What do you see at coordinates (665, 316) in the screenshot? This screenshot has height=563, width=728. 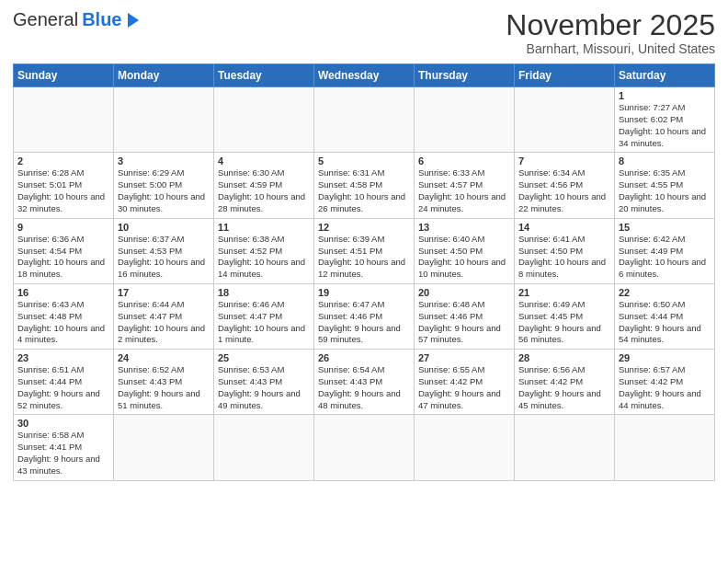 I see `calendar-cell: 22Sunrise: 6:50 AM Sunset: 4:44 PM Dayli…` at bounding box center [665, 316].